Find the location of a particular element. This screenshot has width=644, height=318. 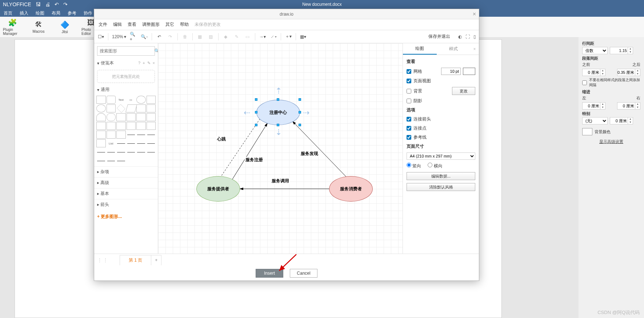

show-advanced-link: 显示高级设置 is located at coordinates (611, 142).